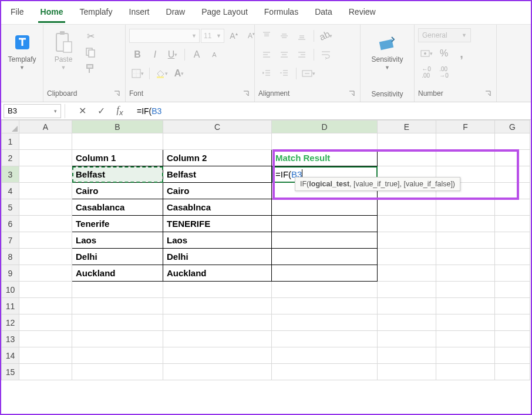  I want to click on accounting-format-button: ▾, so click(426, 53).